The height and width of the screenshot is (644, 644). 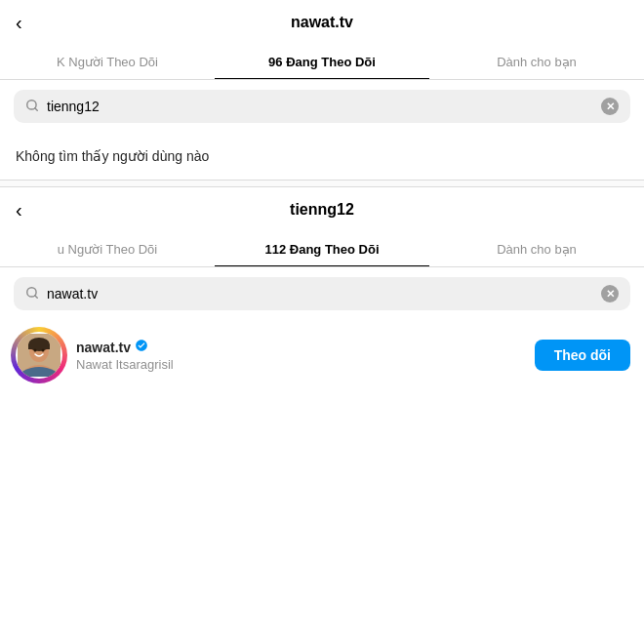 What do you see at coordinates (322, 294) in the screenshot?
I see `search-box-tienng12: ✕` at bounding box center [322, 294].